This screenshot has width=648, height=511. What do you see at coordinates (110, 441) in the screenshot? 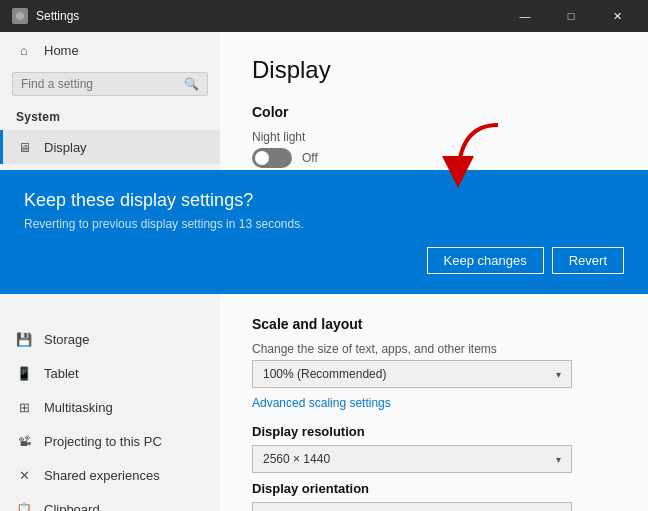
I see `sidebar-item-projecting: 📽 Projecting to this PC` at bounding box center [110, 441].